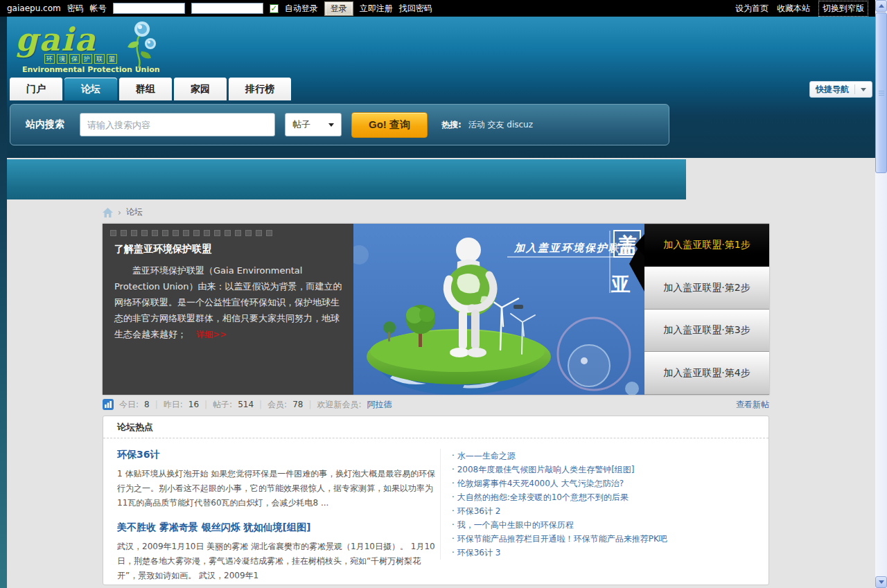 This screenshot has width=887, height=588. I want to click on account-input, so click(149, 8).